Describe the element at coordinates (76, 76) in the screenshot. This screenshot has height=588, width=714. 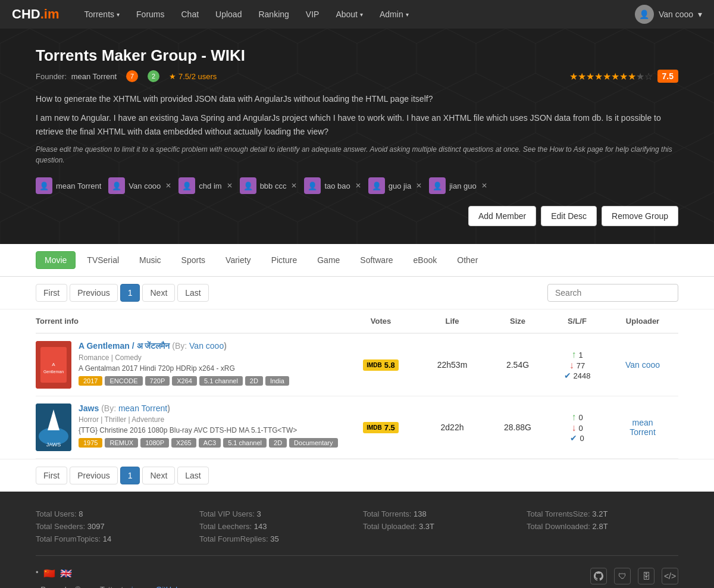
I see `founder-label: Founder: mean Torrent` at that location.